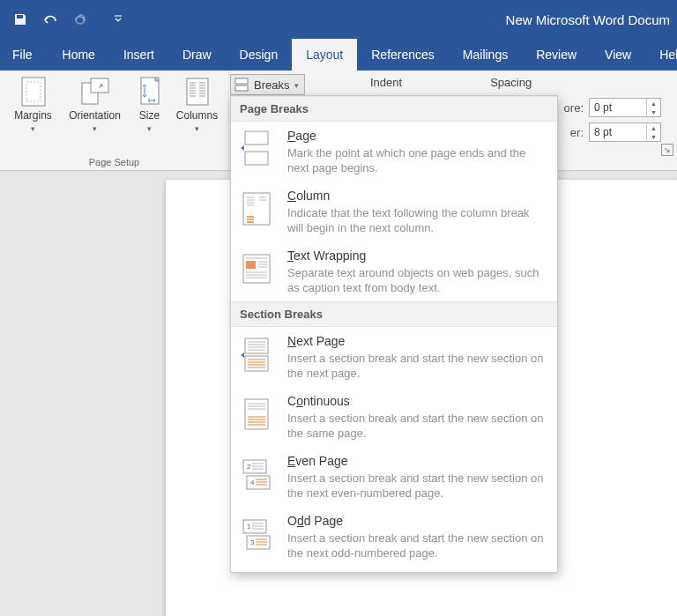  What do you see at coordinates (394, 212) in the screenshot?
I see `menu-item-column: Column Indicate that the text following …` at bounding box center [394, 212].